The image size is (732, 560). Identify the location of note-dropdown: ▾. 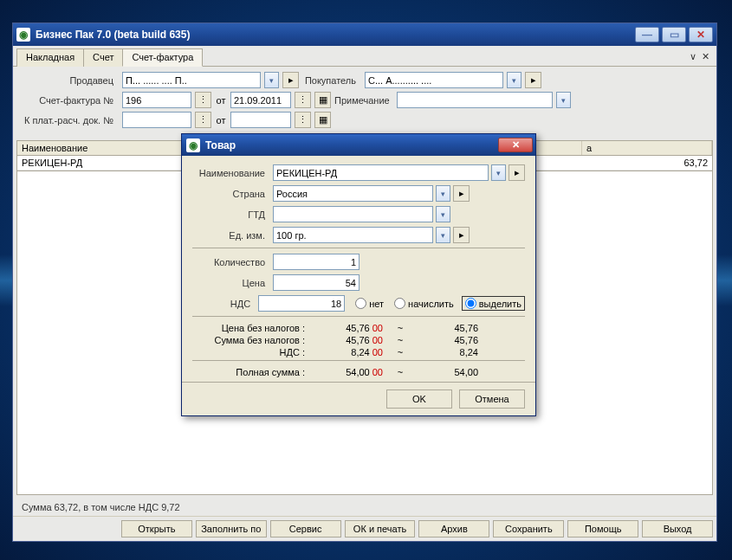
(563, 100).